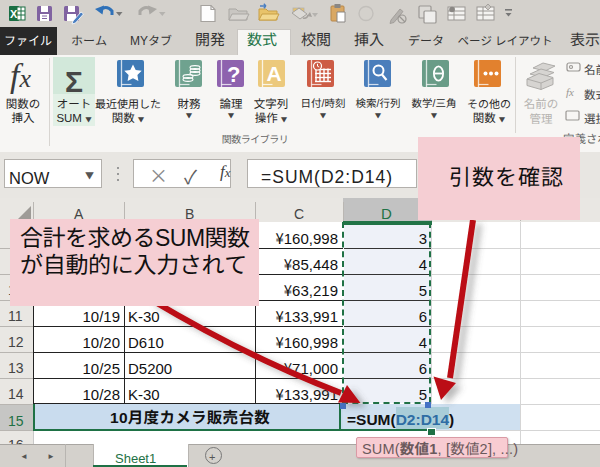 The image size is (600, 467). I want to click on svg-text: X, so click(14, 14).